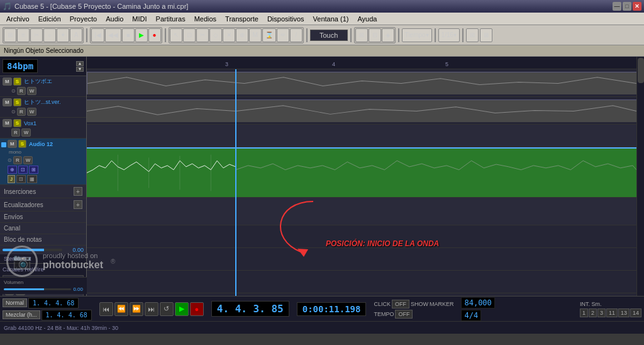 This screenshot has height=345, width=644. I want to click on write-btn-1: W, so click(32, 91).